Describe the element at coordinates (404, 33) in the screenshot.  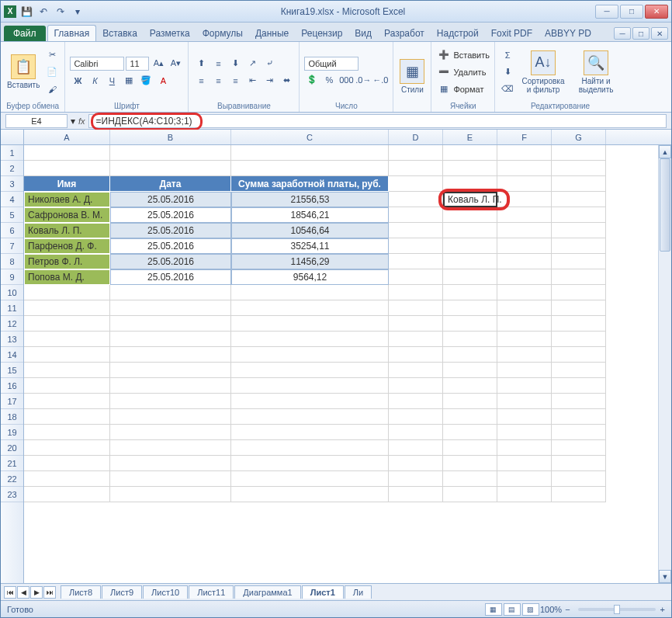
I see `tab-developer: Разработ` at that location.